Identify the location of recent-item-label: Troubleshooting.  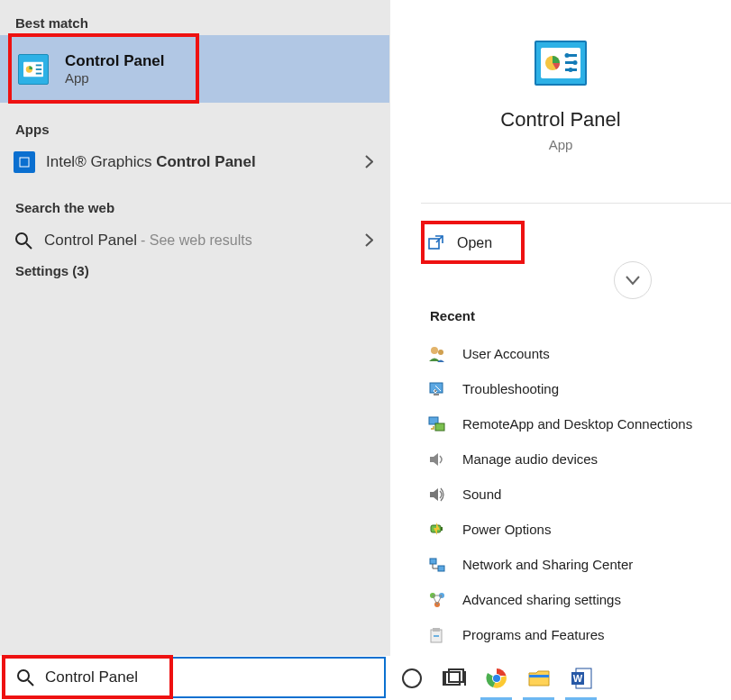
(510, 389).